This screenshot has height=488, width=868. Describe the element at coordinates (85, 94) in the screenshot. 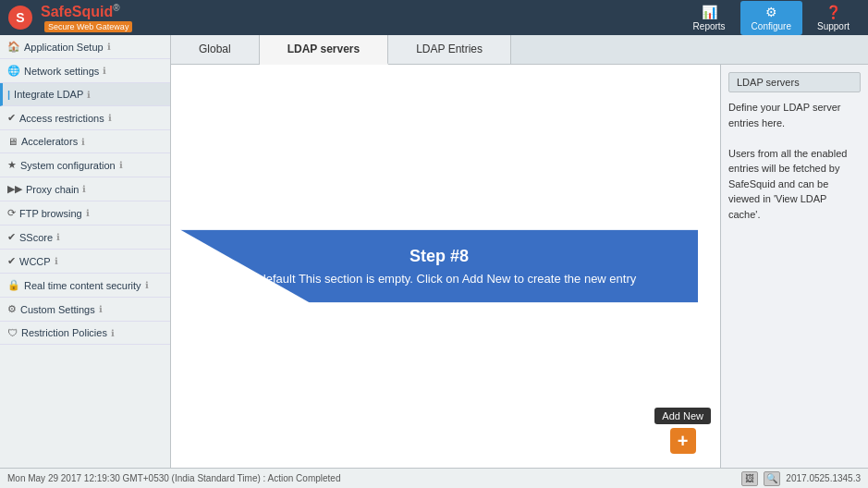

I see `sidebar-item-integrate-ldap: | Integrate LDAP ℹ` at that location.